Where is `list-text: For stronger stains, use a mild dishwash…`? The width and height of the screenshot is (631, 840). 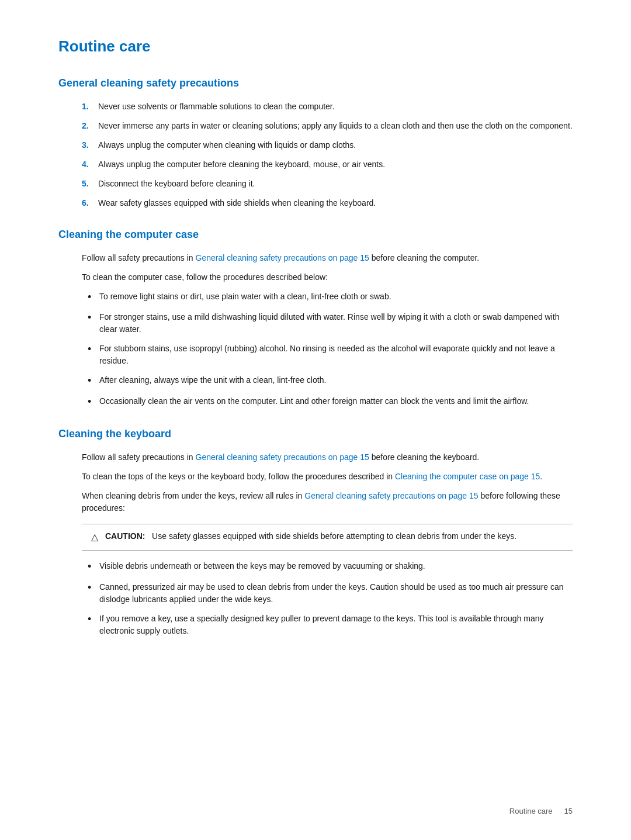 list-text: For stronger stains, use a mild dishwash… is located at coordinates (336, 323).